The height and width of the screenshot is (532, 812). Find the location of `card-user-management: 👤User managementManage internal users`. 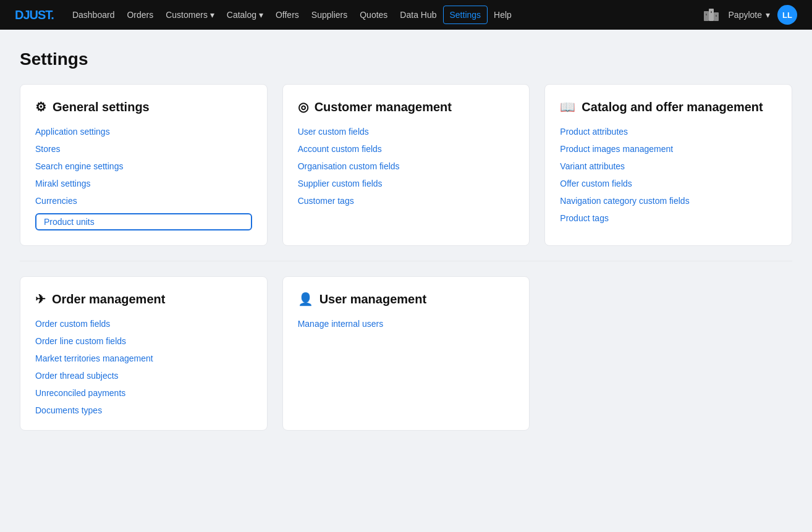

card-user-management: 👤User managementManage internal users is located at coordinates (407, 353).